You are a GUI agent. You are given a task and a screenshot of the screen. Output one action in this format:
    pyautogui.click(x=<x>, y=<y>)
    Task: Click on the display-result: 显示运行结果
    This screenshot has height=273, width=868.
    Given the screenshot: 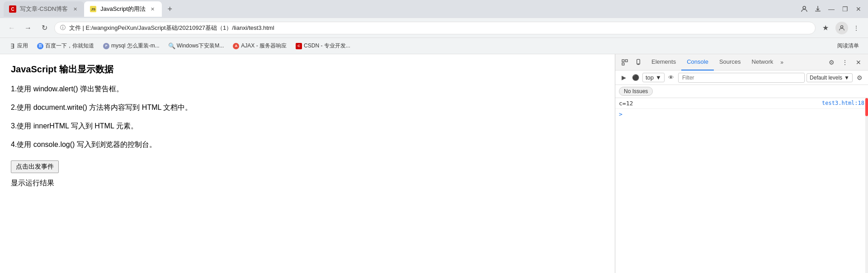 What is the action you would take?
    pyautogui.click(x=307, y=184)
    